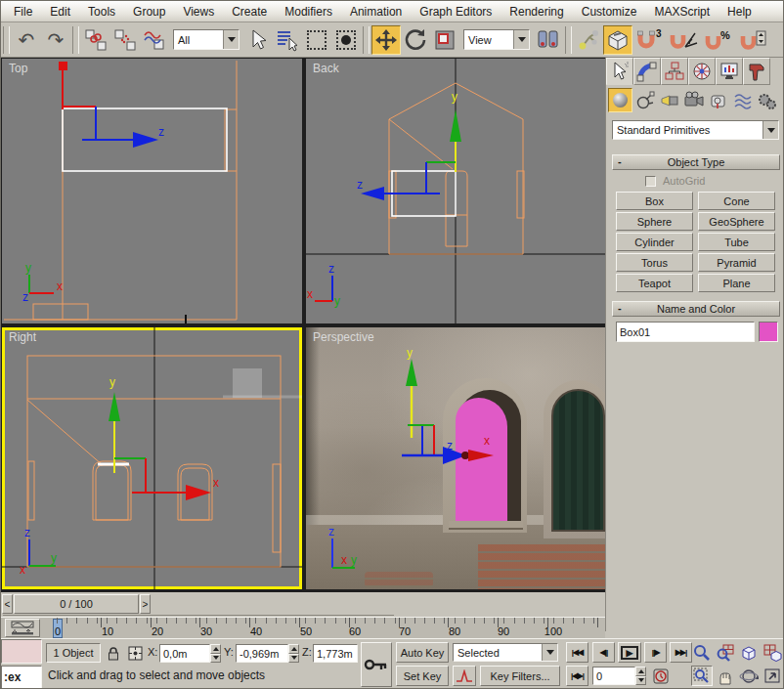 The width and height of the screenshot is (784, 689). Describe the element at coordinates (737, 242) in the screenshot. I see `create-tube-button: Tube` at that location.